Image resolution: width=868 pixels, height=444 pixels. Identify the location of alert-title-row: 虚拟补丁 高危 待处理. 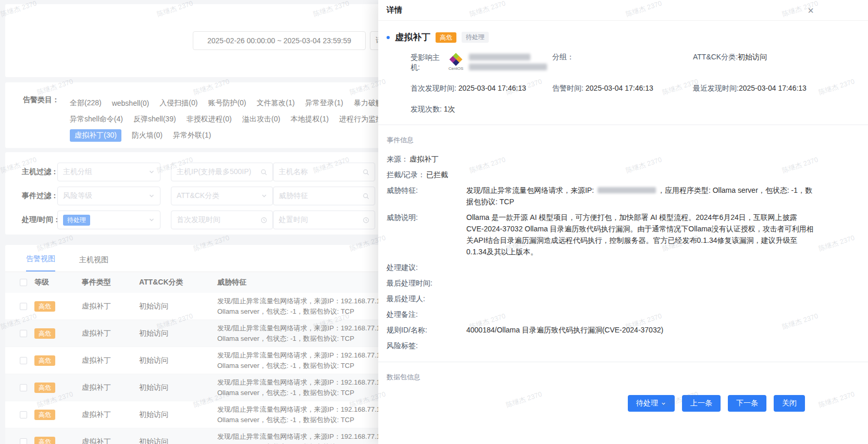
(600, 38).